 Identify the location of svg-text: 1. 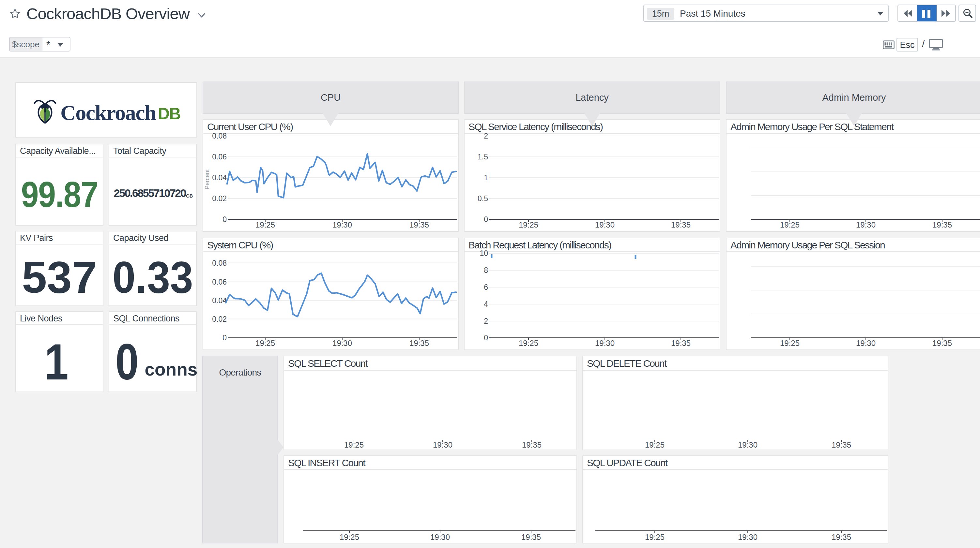
(486, 178).